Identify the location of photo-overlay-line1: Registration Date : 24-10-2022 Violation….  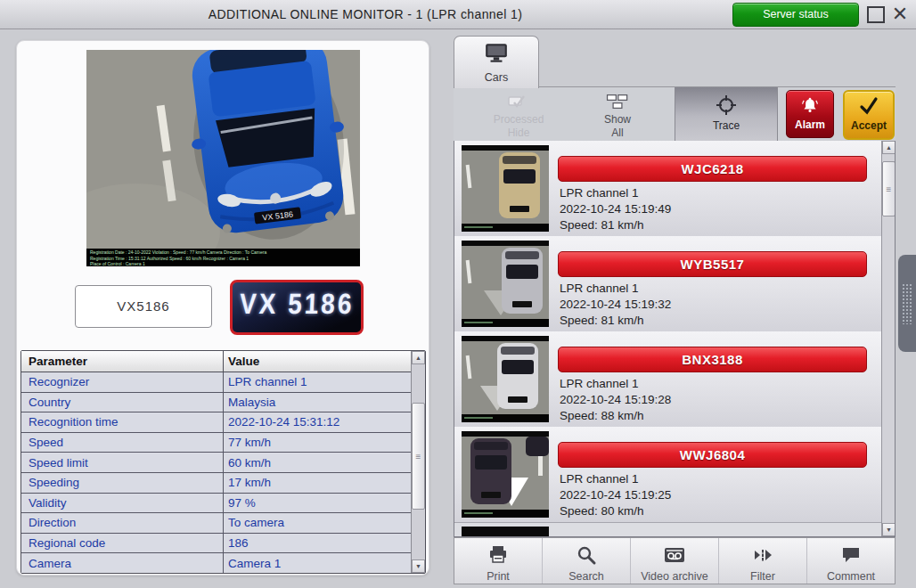
(178, 252).